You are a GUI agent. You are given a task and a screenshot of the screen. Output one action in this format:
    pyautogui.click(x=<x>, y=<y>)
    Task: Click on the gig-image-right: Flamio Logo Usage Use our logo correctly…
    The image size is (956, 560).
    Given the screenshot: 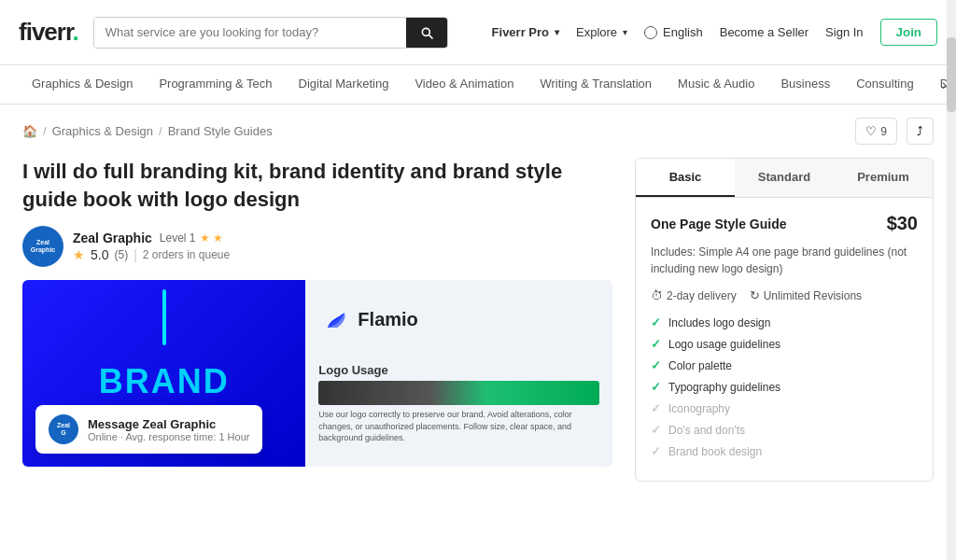 What is the action you would take?
    pyautogui.click(x=459, y=373)
    